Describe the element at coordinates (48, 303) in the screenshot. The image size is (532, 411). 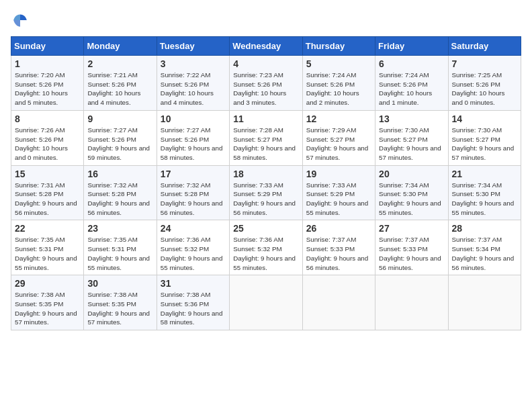
I see `calendar-cell: 29 Sunrise: 7:38 AM Sunset: 5:35 PM Dayl…` at that location.